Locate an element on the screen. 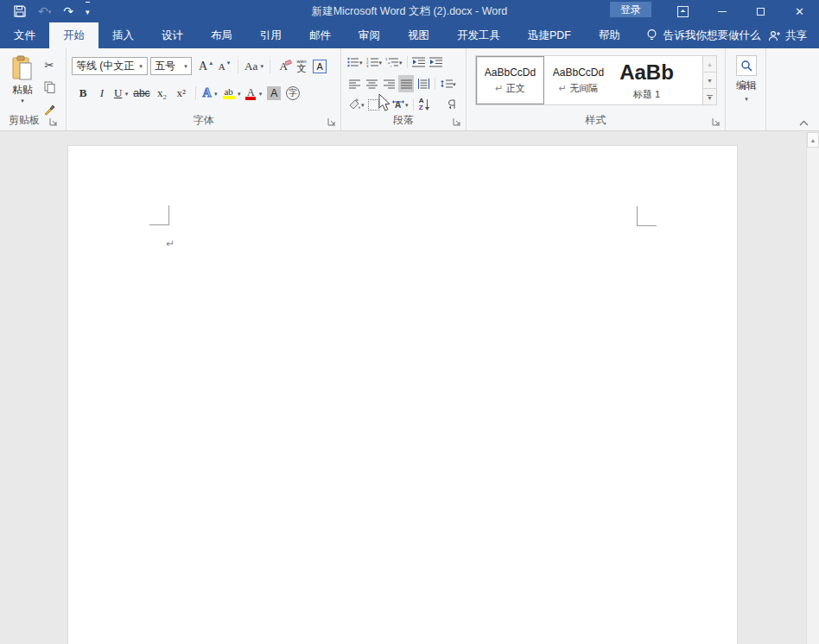  font-name-combobox: 等线 (中文正文 ▾ is located at coordinates (110, 66).